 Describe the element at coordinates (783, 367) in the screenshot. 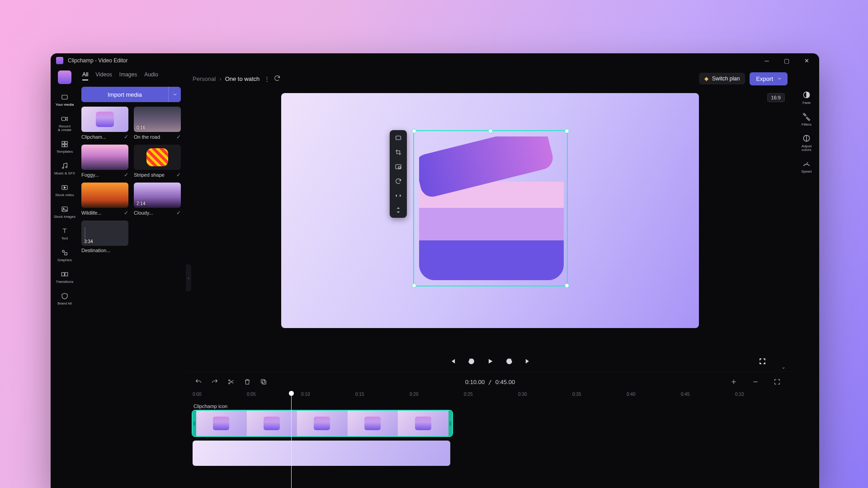

I see `chevron-down-icon: ⌄` at that location.